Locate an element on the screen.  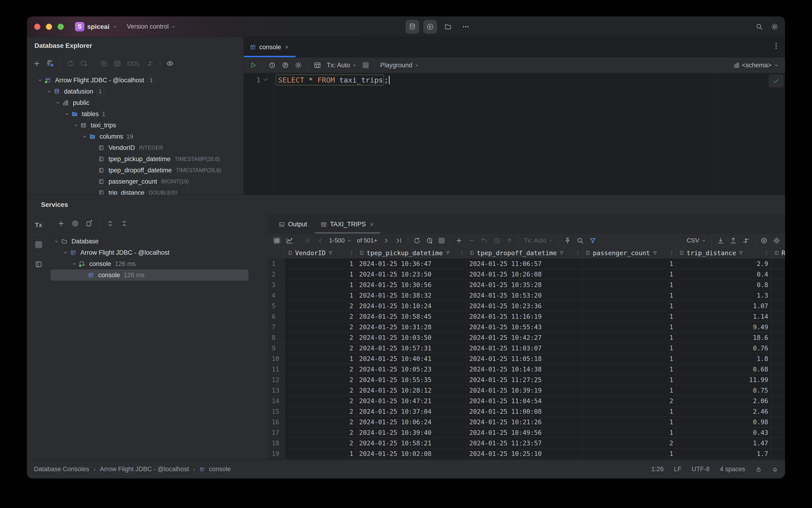
cell-dropoff-datetime: 2024-01-25 11:03:07 is located at coordinates (525, 348).